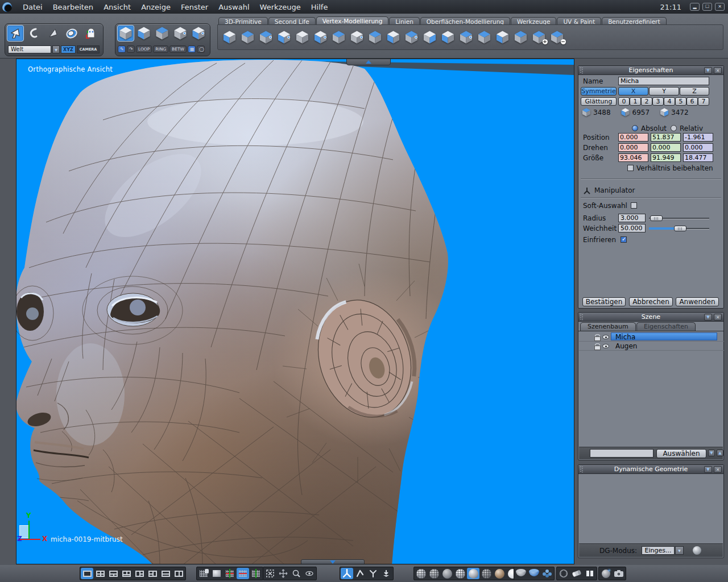  I want to click on shade-wire-dense-button, so click(434, 573).